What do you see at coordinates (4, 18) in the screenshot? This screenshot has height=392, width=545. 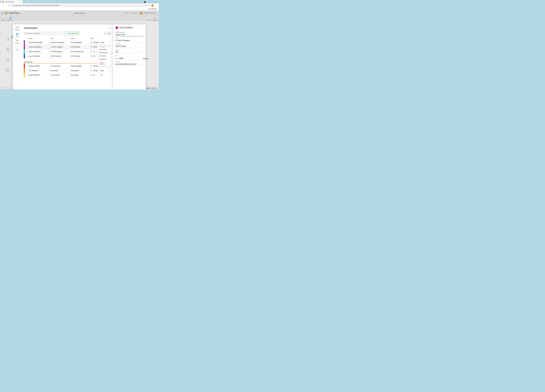 I see `modes-icon: ▭▾` at bounding box center [4, 18].